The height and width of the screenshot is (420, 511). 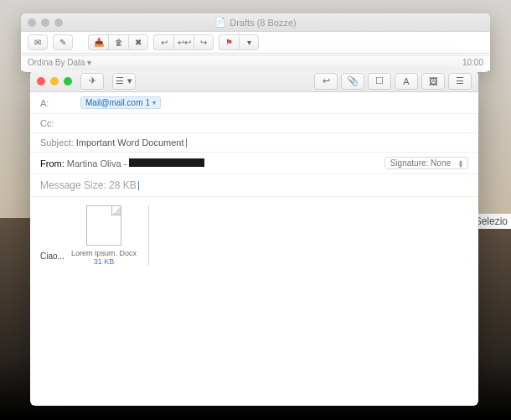 I want to click on paper-plane-icon: ✈, so click(x=92, y=80).